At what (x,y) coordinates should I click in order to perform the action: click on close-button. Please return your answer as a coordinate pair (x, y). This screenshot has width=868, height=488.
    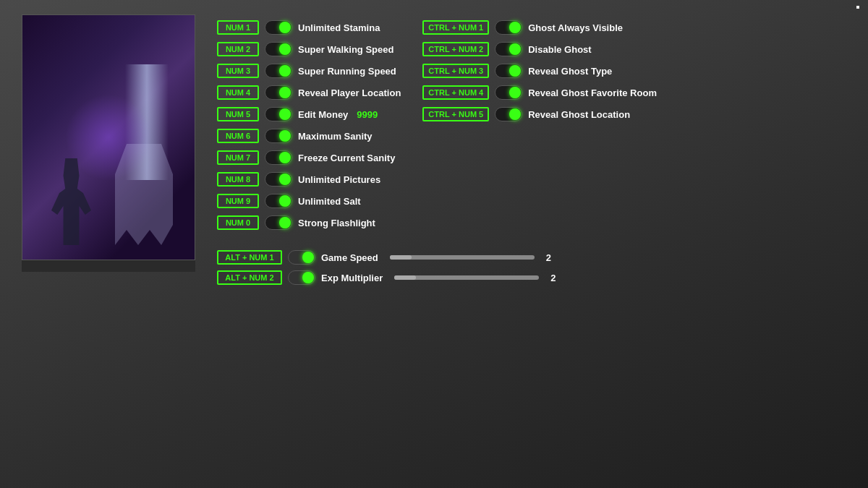
    Looking at the image, I should click on (858, 7).